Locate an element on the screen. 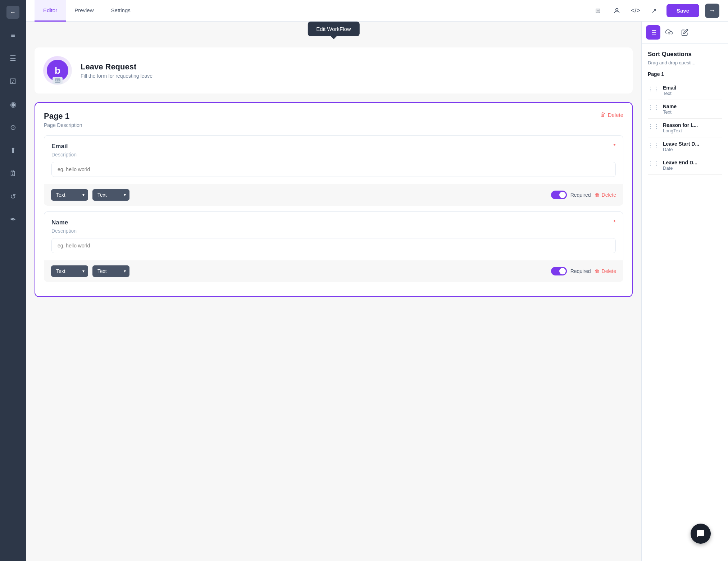 This screenshot has width=728, height=561. field-email-toolbar: Text LongText Date Number Email ▾ Text is located at coordinates (334, 195).